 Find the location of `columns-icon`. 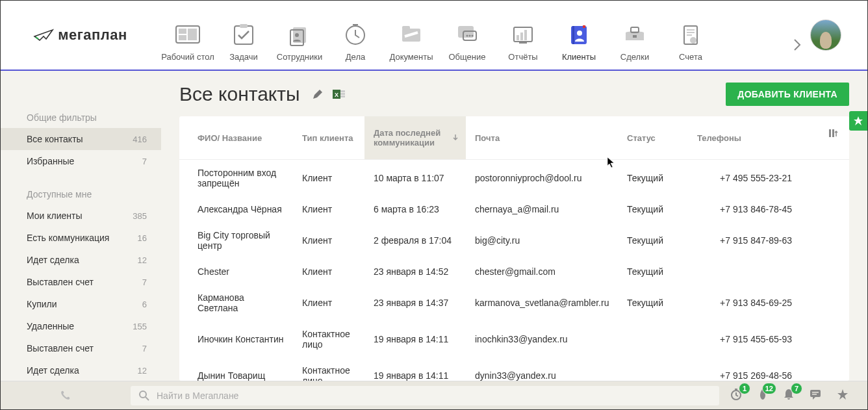

columns-icon is located at coordinates (834, 133).